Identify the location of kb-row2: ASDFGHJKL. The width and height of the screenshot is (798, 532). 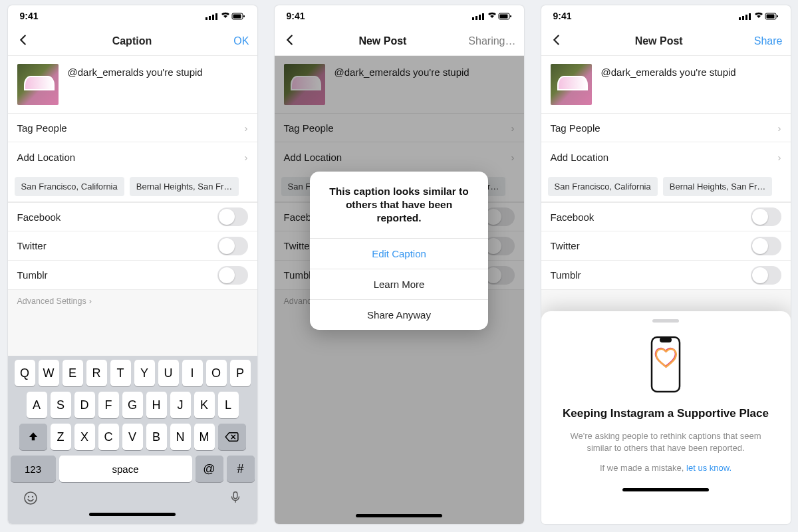
(133, 405).